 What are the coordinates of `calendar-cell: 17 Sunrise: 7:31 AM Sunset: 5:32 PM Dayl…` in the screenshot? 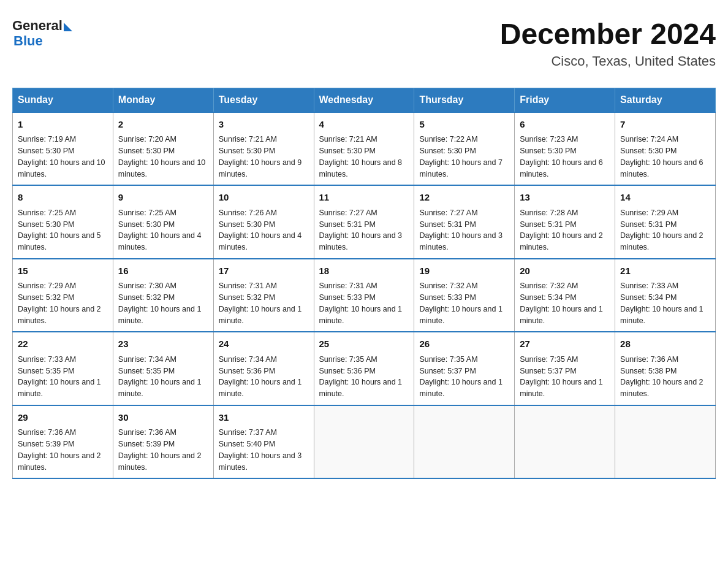 It's located at (264, 296).